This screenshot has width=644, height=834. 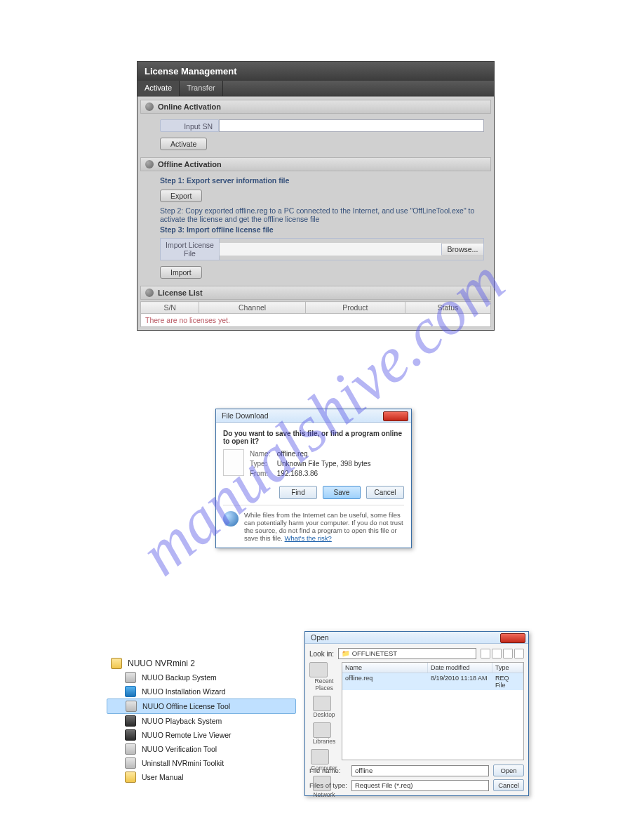 What do you see at coordinates (159, 88) in the screenshot?
I see `tab-activate: Activate` at bounding box center [159, 88].